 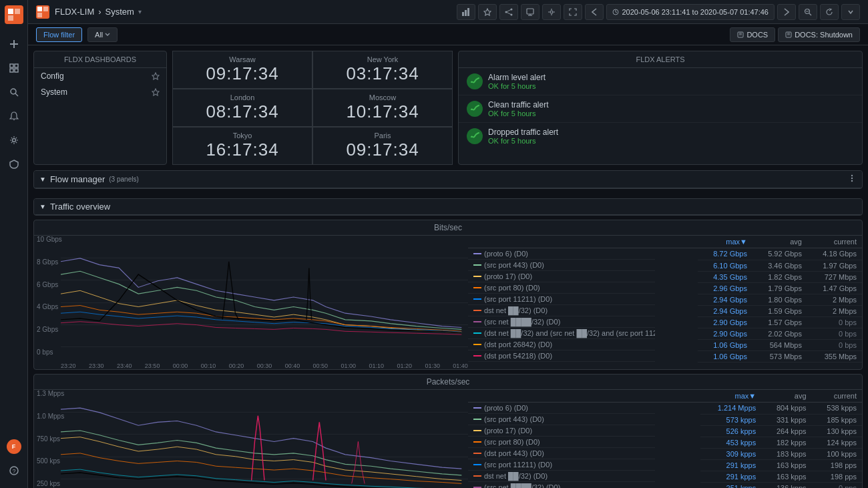 I want to click on flow-manager-header: ▼ Flow manager (3 panels), so click(x=448, y=180).